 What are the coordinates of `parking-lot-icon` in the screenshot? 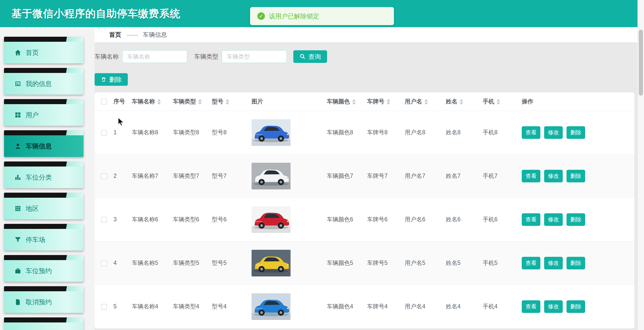 It's located at (18, 240).